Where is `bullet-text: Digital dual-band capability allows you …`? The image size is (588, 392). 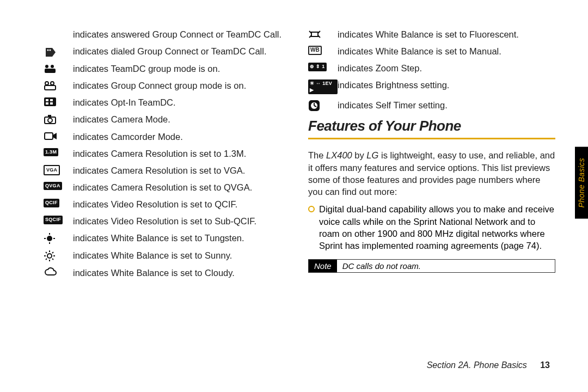 bullet-text: Digital dual-band capability allows you … is located at coordinates (437, 228).